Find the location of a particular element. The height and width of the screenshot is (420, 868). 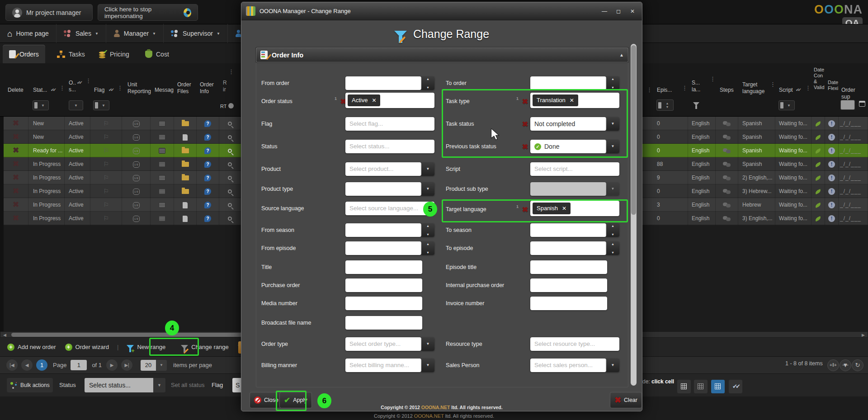

flag-filter-dropdown: ▼ is located at coordinates (101, 105).